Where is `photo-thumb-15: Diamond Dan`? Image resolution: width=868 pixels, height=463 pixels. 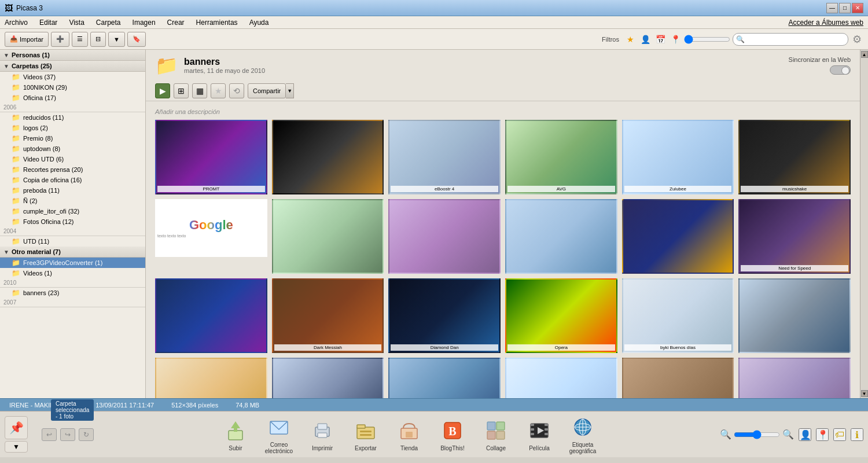 photo-thumb-15: Diamond Dan is located at coordinates (444, 316).